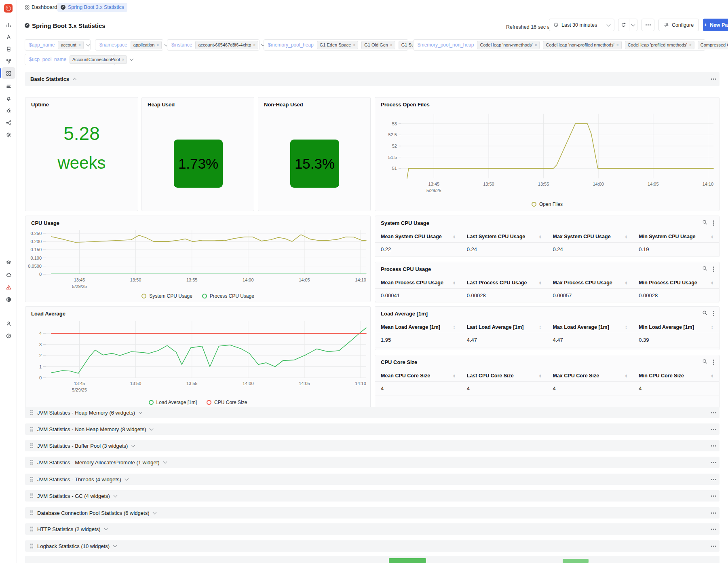  I want to click on flow-icon, so click(8, 123).